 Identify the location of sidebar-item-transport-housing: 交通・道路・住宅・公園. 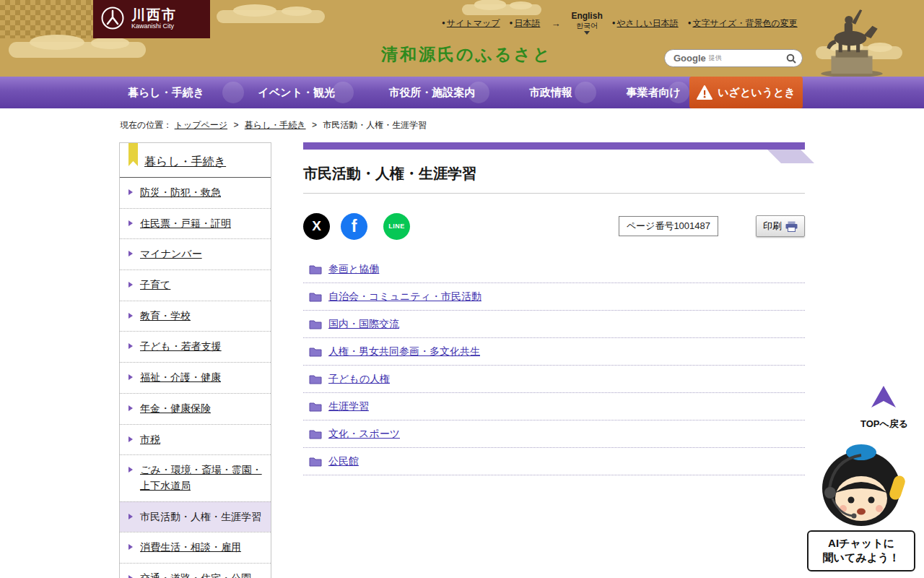
(195, 571).